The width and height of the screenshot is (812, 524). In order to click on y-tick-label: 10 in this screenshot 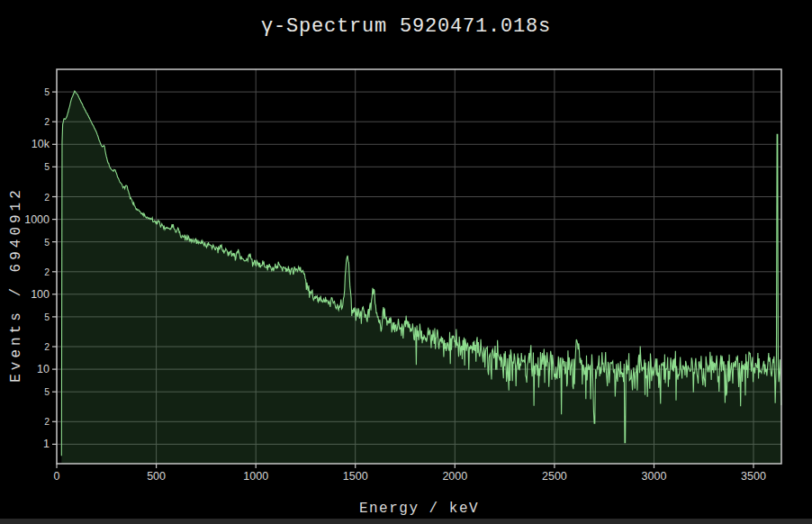, I will do `click(43, 369)`.